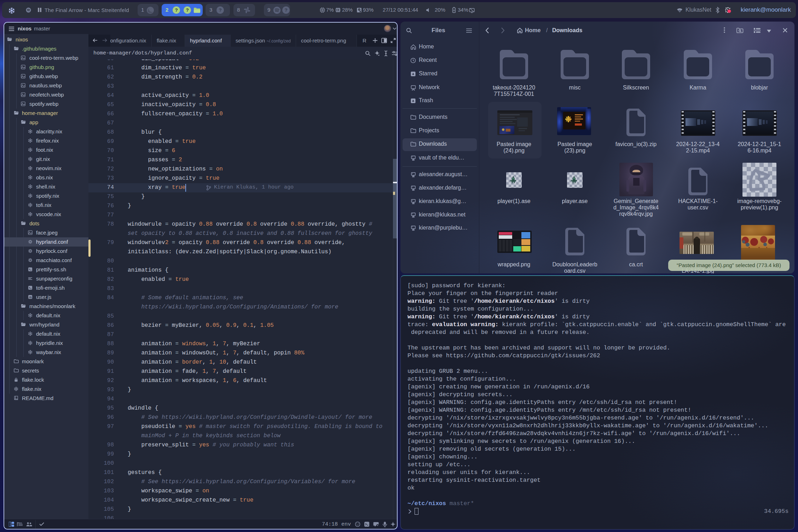 The image size is (798, 532). Describe the element at coordinates (30, 297) in the screenshot. I see `svg-text: JS` at that location.